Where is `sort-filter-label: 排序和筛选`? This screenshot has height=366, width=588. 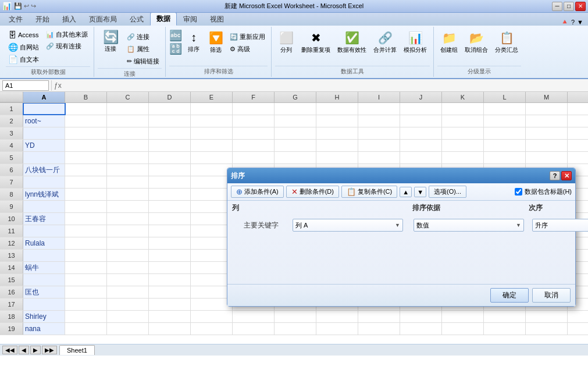 sort-filter-label: 排序和筛选 is located at coordinates (219, 71).